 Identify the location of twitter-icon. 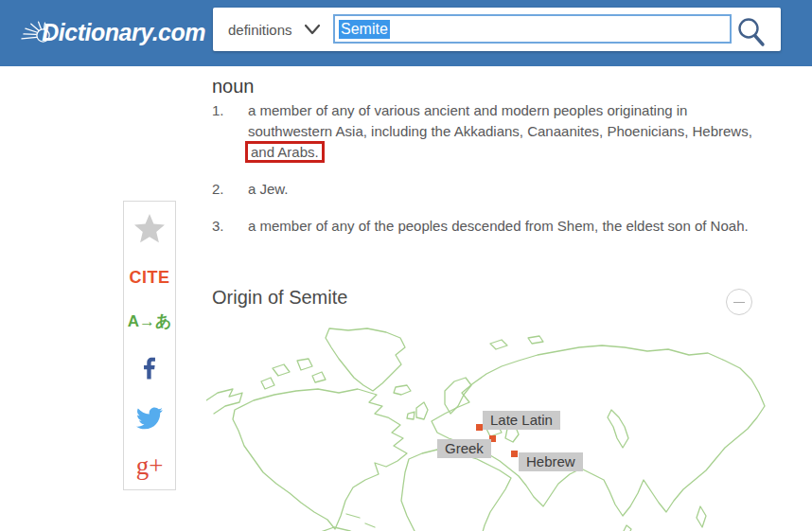
(150, 418).